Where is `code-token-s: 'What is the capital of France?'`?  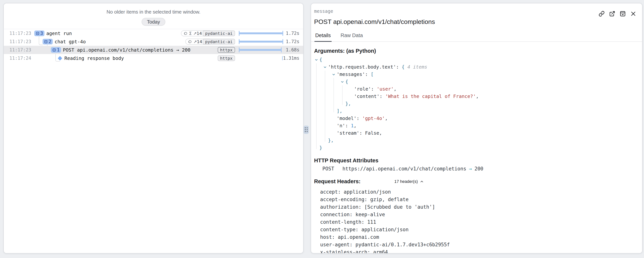 code-token-s: 'What is the capital of France?' is located at coordinates (430, 96).